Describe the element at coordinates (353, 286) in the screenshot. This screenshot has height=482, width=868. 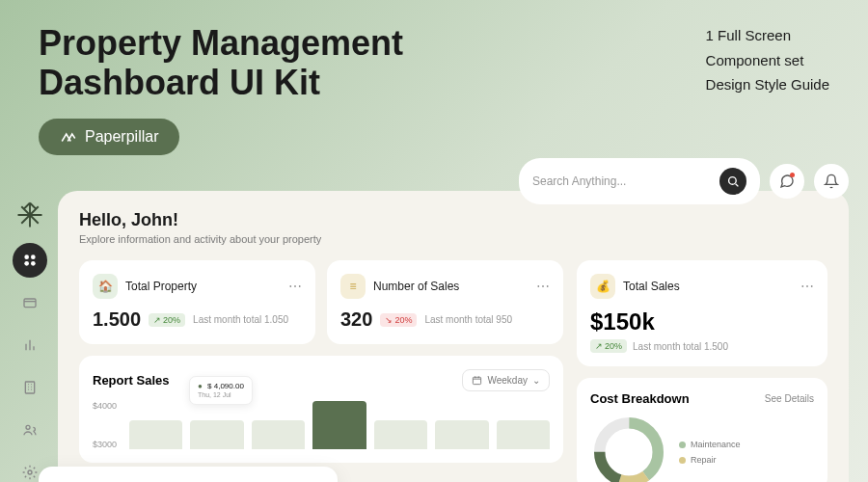
I see `sales-icon: ≡` at that location.